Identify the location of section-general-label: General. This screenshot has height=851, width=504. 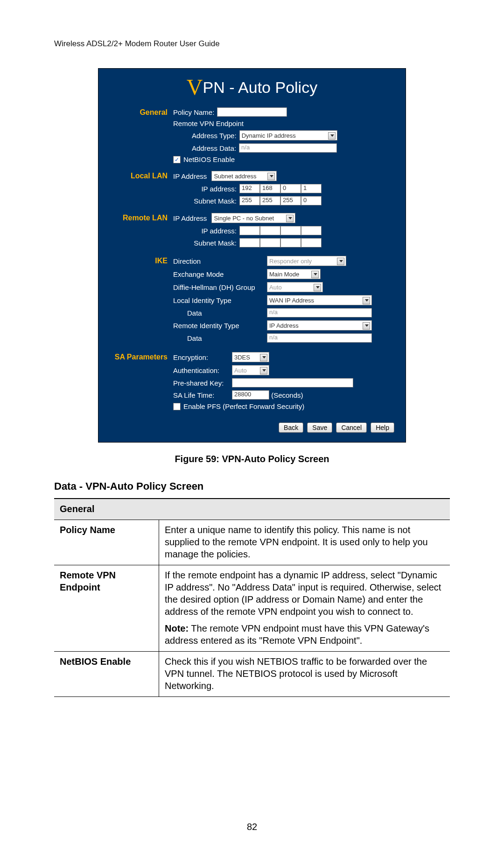
(140, 112).